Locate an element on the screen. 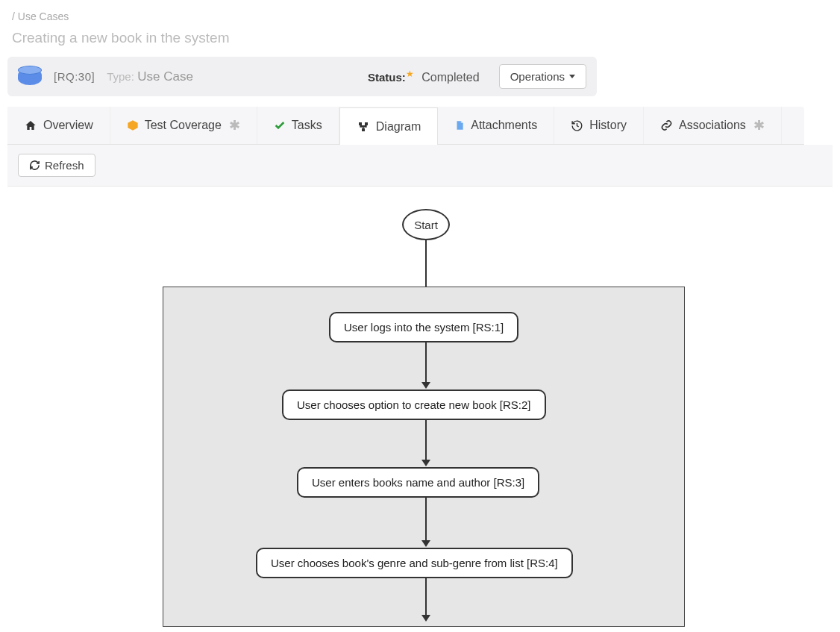 The height and width of the screenshot is (632, 840). operations-dropdown-button: Operations is located at coordinates (543, 76).